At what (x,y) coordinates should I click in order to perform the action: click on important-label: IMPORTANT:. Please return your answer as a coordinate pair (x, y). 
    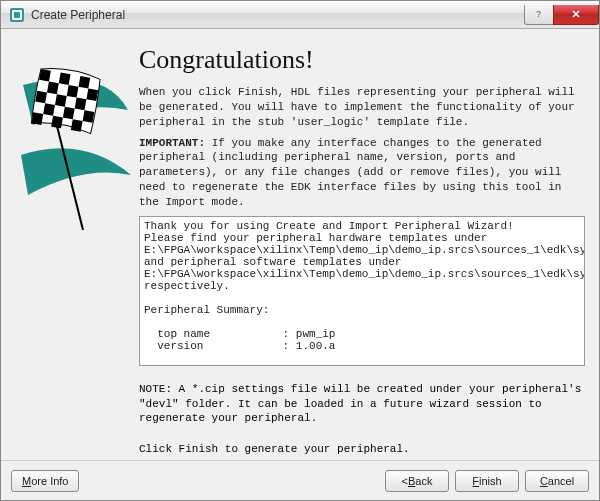
    Looking at the image, I should click on (172, 143).